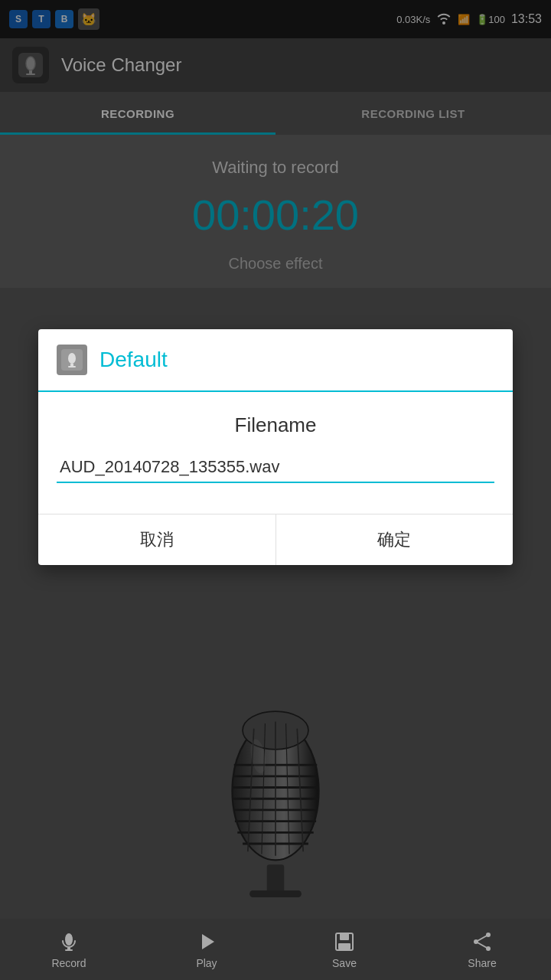  What do you see at coordinates (344, 949) in the screenshot?
I see `nav-save: Save` at bounding box center [344, 949].